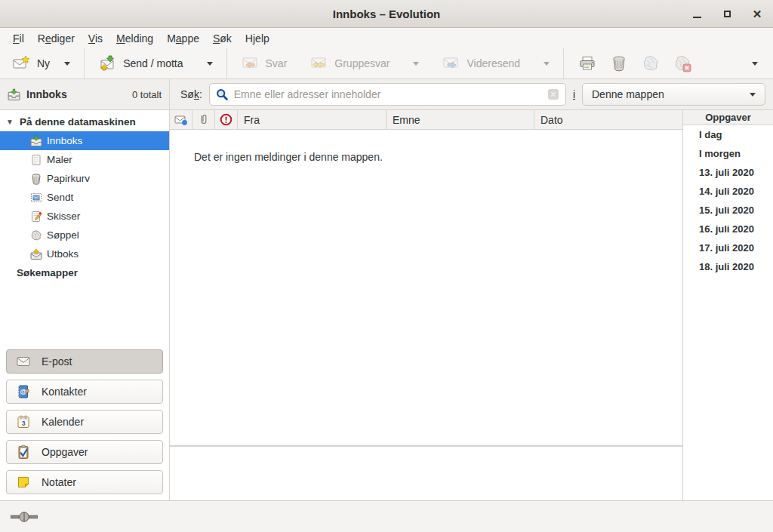 This screenshot has width=773, height=532. I want to click on folder-papirkurv: Papirkurv, so click(85, 178).